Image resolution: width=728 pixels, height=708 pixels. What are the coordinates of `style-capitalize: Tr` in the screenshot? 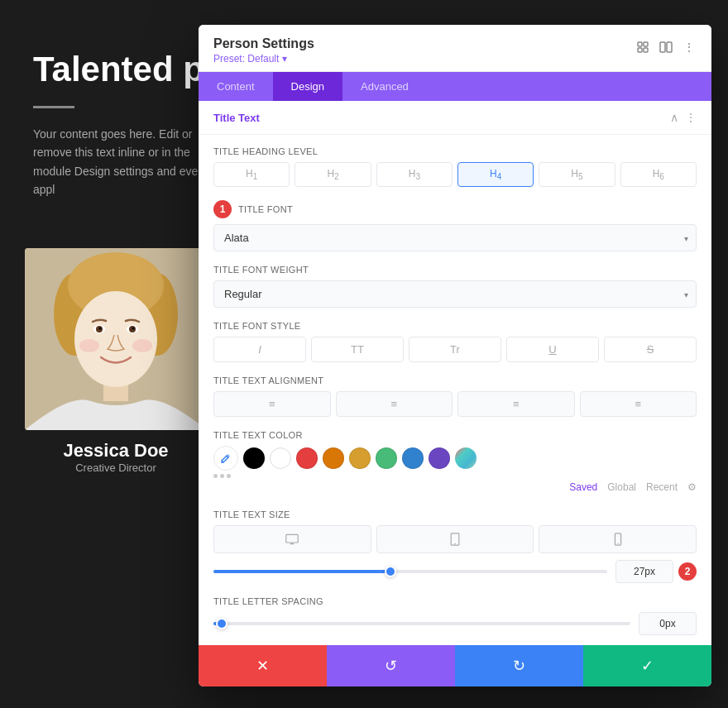 It's located at (455, 349).